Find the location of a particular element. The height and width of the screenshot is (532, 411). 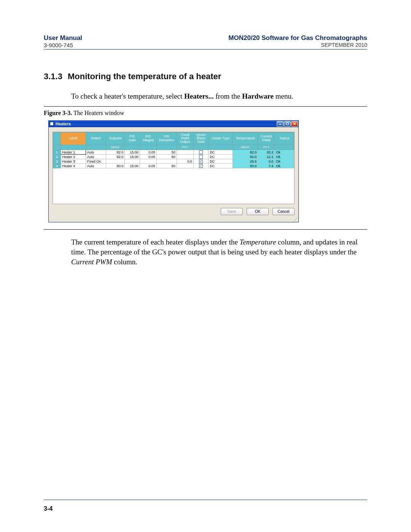

col-label: Label is located at coordinates (73, 139).